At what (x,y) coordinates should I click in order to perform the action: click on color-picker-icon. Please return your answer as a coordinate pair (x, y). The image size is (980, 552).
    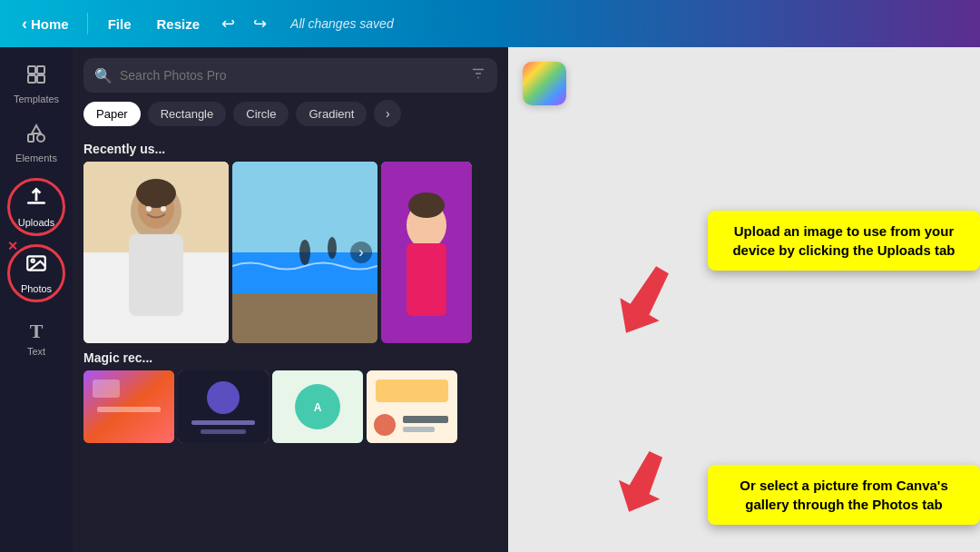
    Looking at the image, I should click on (544, 84).